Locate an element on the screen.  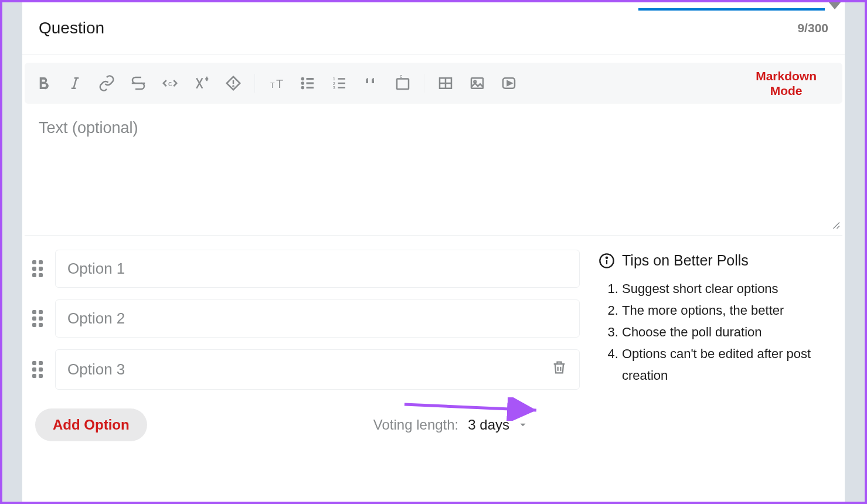
active-tab-indicator is located at coordinates (732, 9).